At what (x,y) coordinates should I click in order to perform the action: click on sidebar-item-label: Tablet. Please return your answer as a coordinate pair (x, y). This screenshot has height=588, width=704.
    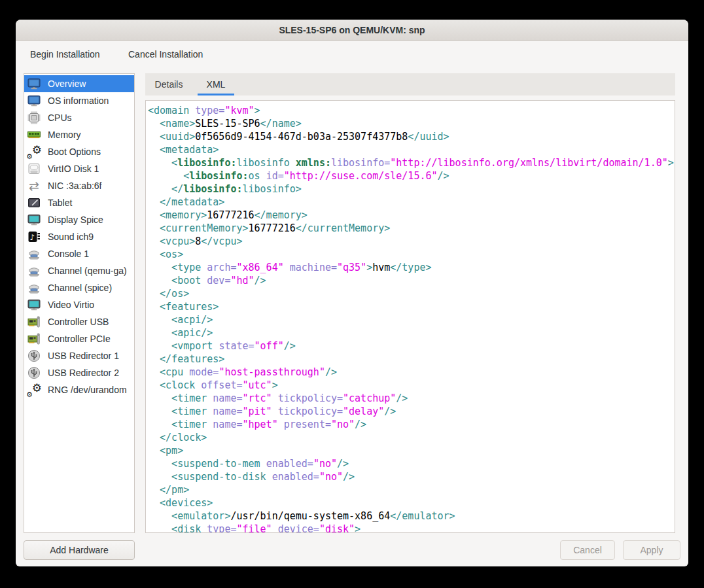
    Looking at the image, I should click on (60, 203).